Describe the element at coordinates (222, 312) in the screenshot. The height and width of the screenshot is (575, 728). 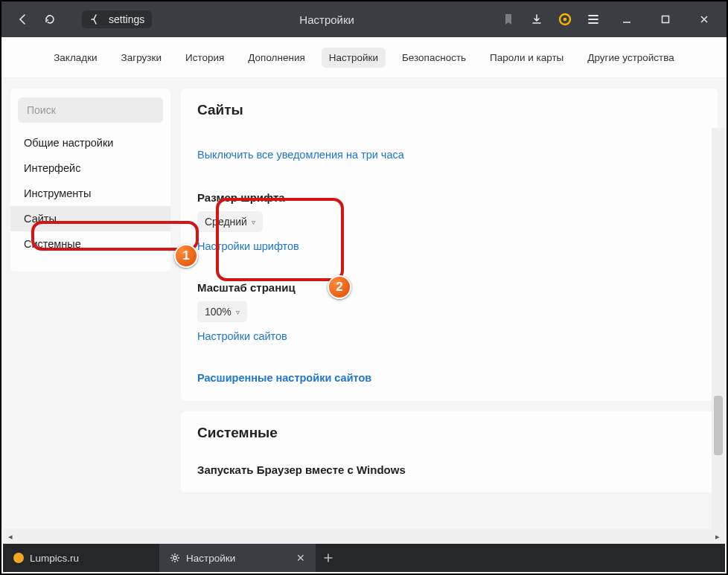
I see `zoom-dropdown: 100% ▿` at that location.